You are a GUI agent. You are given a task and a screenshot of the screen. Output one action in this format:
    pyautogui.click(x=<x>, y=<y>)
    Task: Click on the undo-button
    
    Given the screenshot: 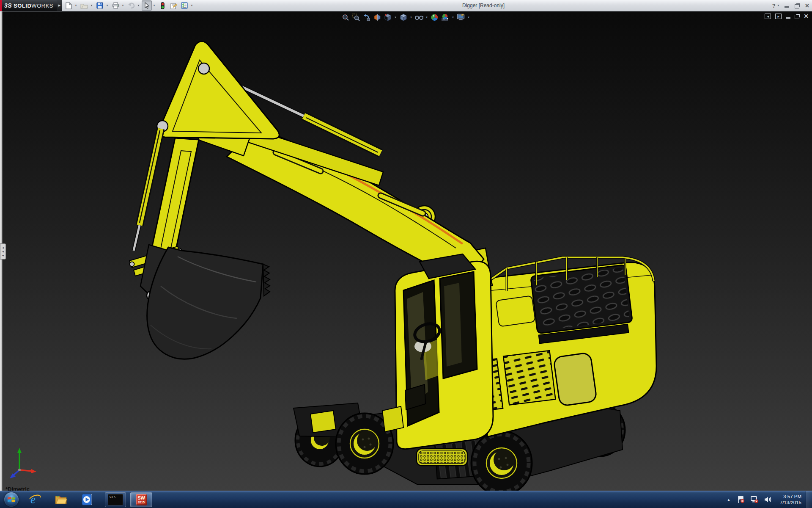 What is the action you would take?
    pyautogui.click(x=131, y=6)
    